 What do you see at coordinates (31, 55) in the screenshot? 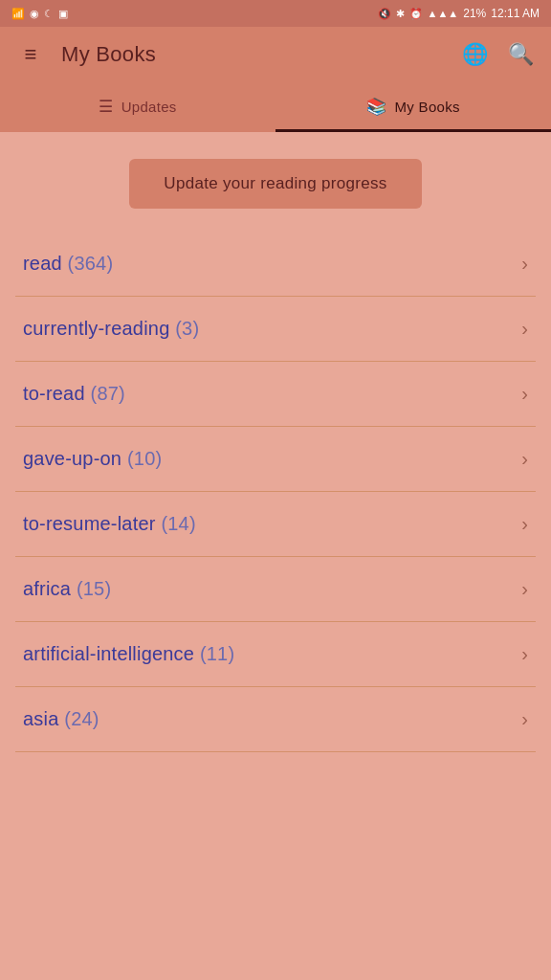
I see `hamburger-icon: ≡` at bounding box center [31, 55].